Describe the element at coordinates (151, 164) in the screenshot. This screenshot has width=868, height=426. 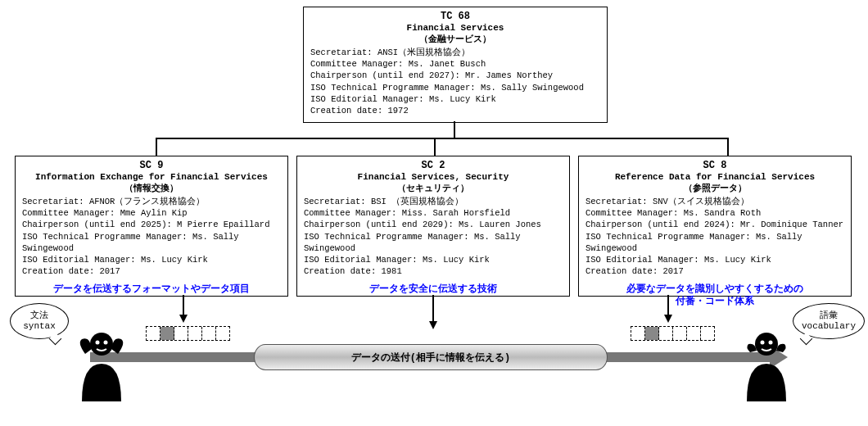
I see `sc9-code: SC 9` at that location.